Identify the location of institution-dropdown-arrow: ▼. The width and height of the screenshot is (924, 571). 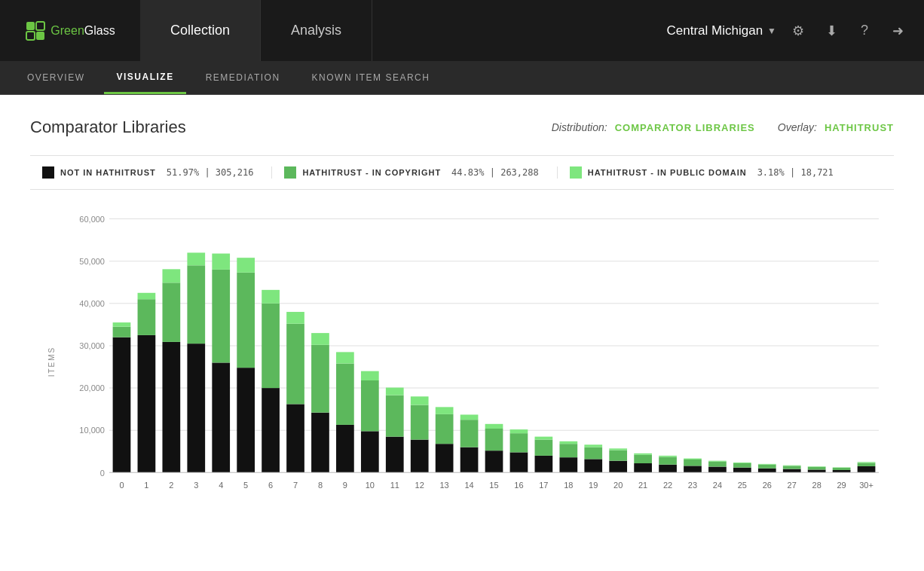
(772, 31).